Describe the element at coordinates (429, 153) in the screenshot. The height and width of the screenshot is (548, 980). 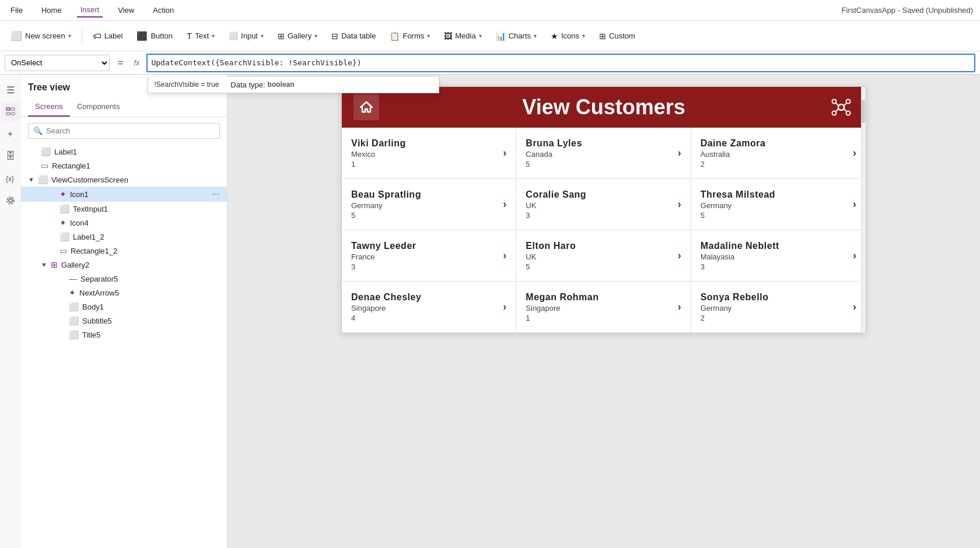
I see `customer-cell: Viki Darling Mexico 1 ›` at that location.